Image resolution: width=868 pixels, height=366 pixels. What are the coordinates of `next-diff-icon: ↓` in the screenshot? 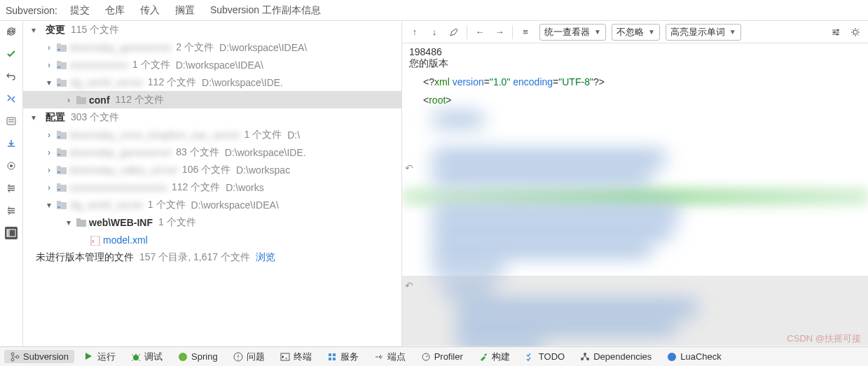 It's located at (434, 32).